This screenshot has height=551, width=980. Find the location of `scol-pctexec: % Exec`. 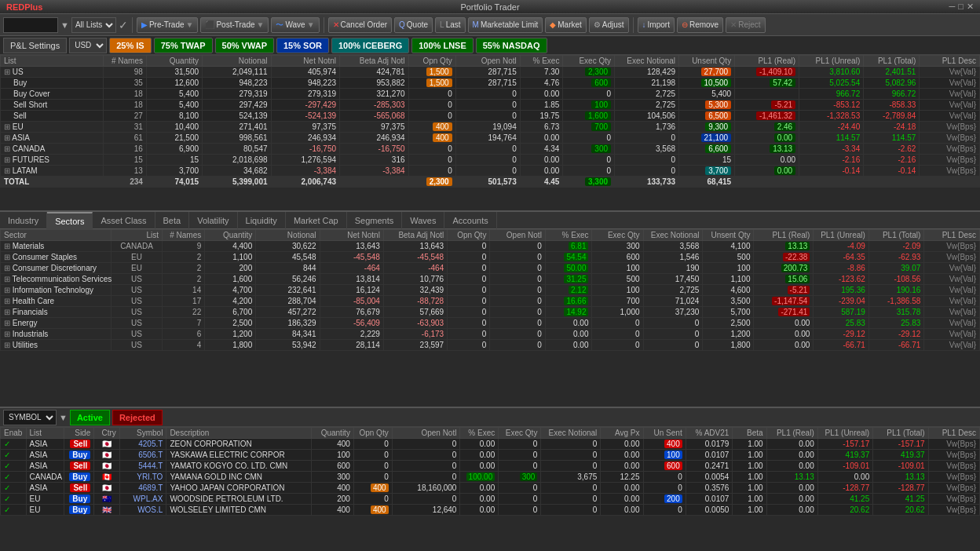

scol-pctexec: % Exec is located at coordinates (569, 235).